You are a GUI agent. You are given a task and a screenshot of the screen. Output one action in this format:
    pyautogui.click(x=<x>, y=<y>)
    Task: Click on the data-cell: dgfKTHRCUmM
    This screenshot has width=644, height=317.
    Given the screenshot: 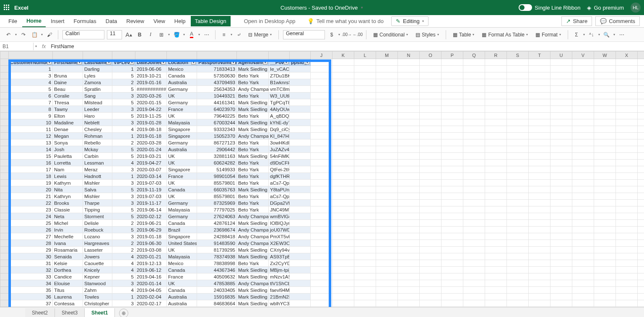 What is the action you would take?
    pyautogui.click(x=279, y=176)
    